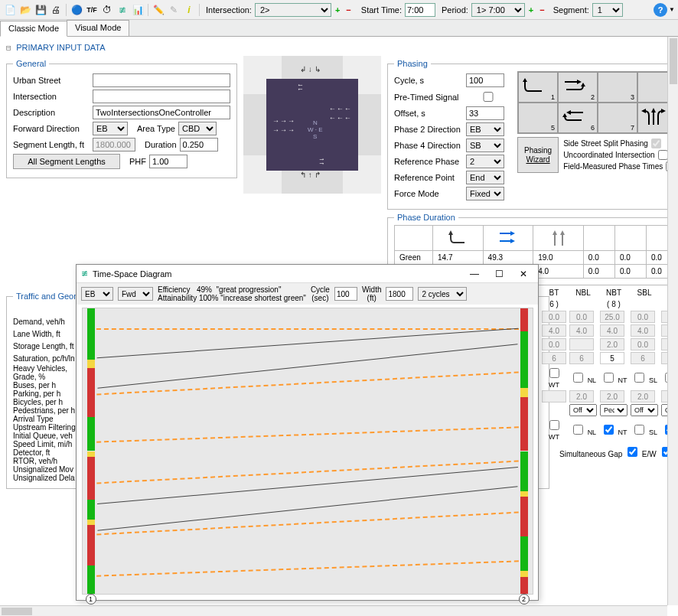 This screenshot has height=616, width=678. Describe the element at coordinates (523, 274) in the screenshot. I see `close-button: ✕` at that location.